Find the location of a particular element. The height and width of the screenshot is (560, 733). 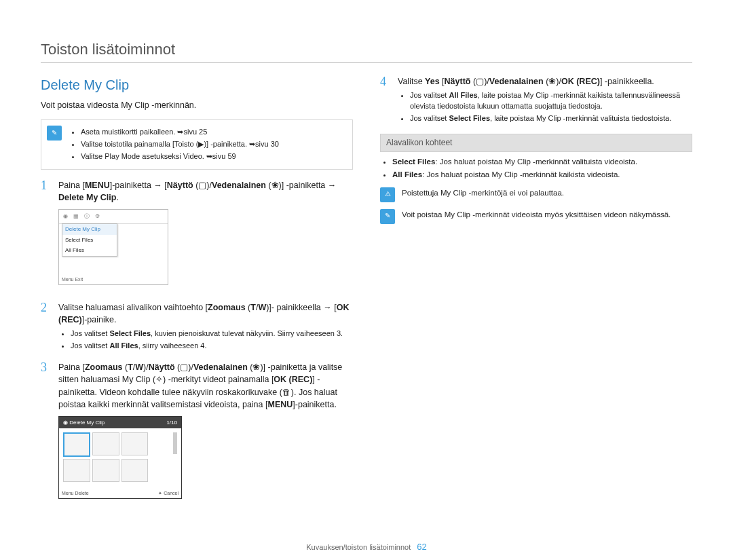

prereq-item: Aseta muistikortti paikalleen. ➥sivu 25 is located at coordinates (180, 132).